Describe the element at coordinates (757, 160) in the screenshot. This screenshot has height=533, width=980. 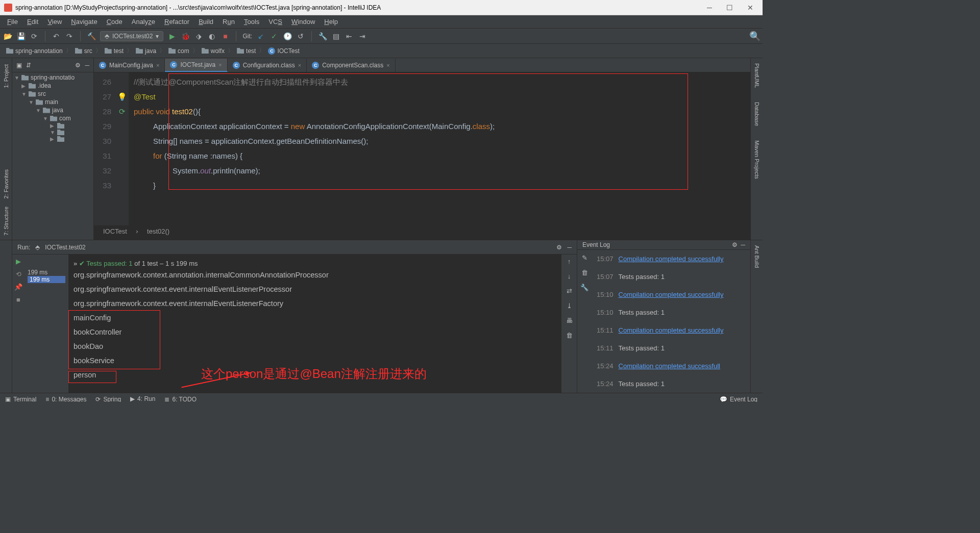
I see `sidebar-tab-maven: Maven Projects` at that location.